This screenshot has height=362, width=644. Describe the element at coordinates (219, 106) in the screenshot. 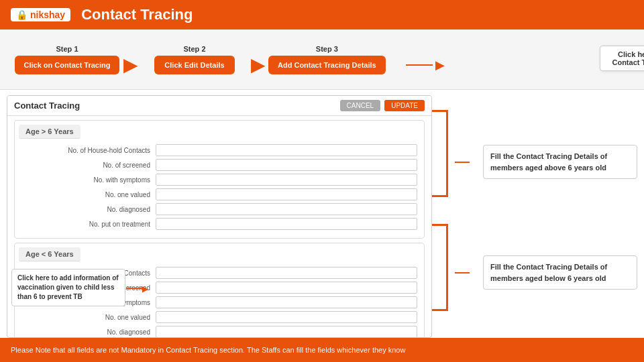

I see `form-header: Contact Tracing CANCEL UPDATE` at that location.